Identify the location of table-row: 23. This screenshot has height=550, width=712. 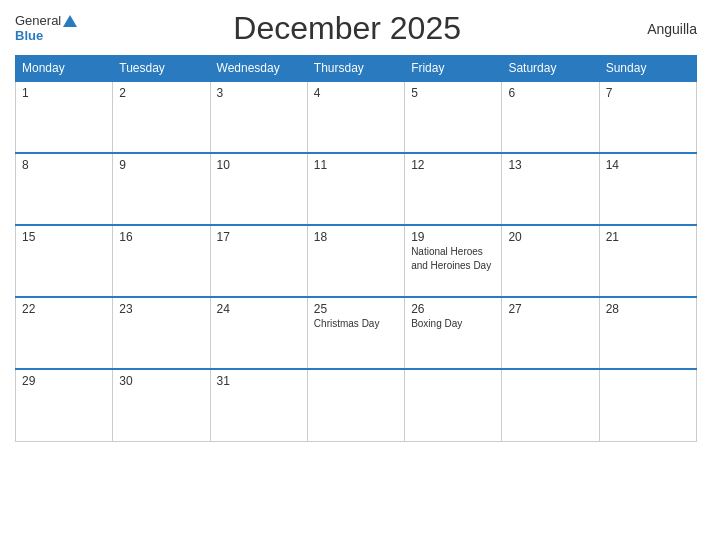
(162, 333).